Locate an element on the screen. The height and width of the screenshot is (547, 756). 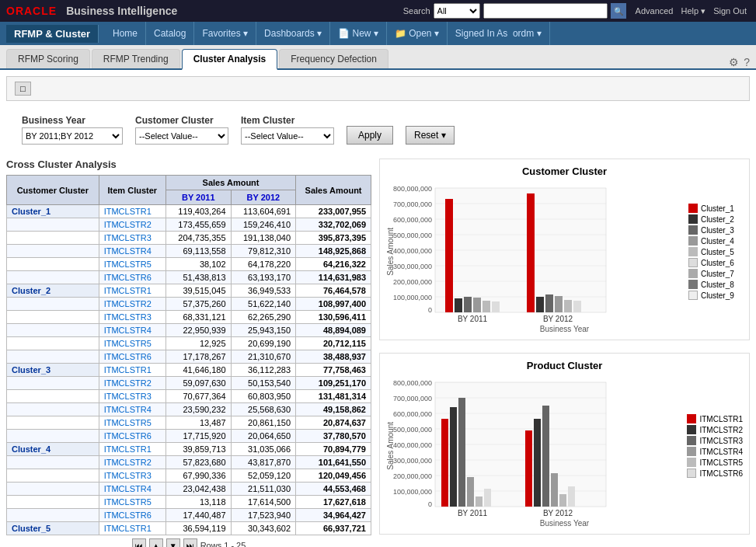
item-cluster-select: --Select Value-- is located at coordinates (287, 136).